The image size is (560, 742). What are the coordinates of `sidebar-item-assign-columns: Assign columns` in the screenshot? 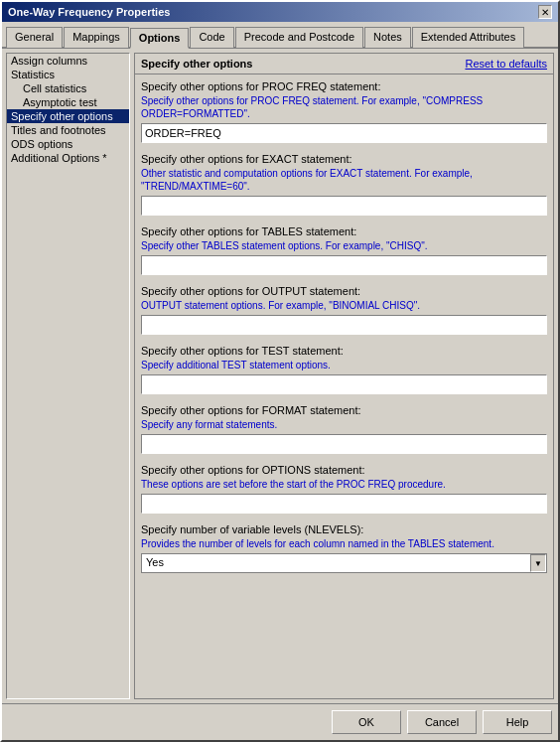 It's located at (68, 61).